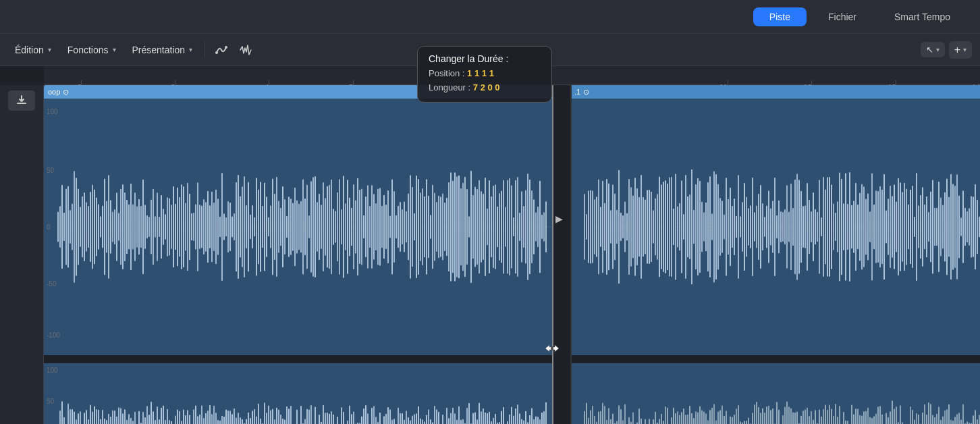 The height and width of the screenshot is (424, 980). What do you see at coordinates (780, 17) in the screenshot?
I see `tab-piste: Piste` at bounding box center [780, 17].